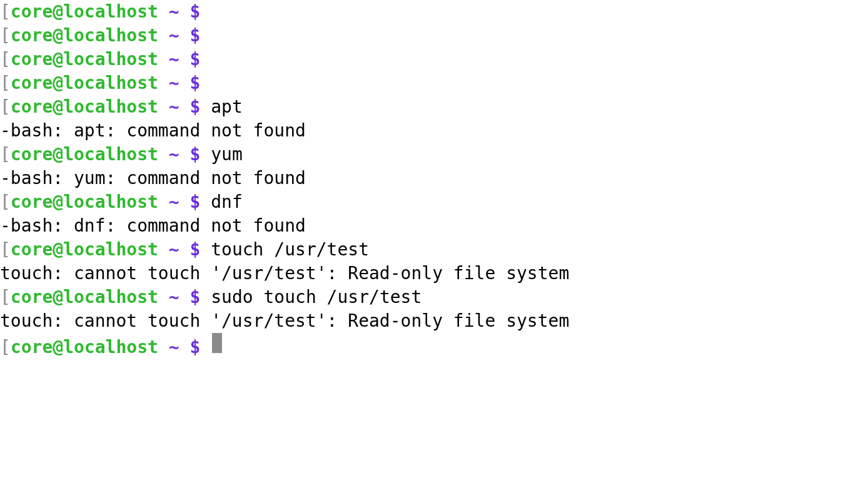 This screenshot has width=868, height=502. What do you see at coordinates (434, 226) in the screenshot?
I see `output-line: -bash: dnf: command not found` at bounding box center [434, 226].